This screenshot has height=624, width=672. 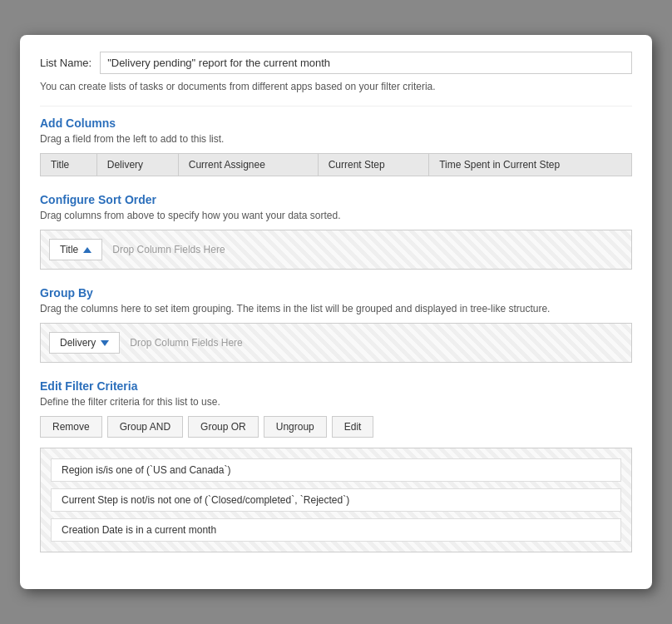 I want to click on group-and-button: Group AND, so click(x=145, y=427).